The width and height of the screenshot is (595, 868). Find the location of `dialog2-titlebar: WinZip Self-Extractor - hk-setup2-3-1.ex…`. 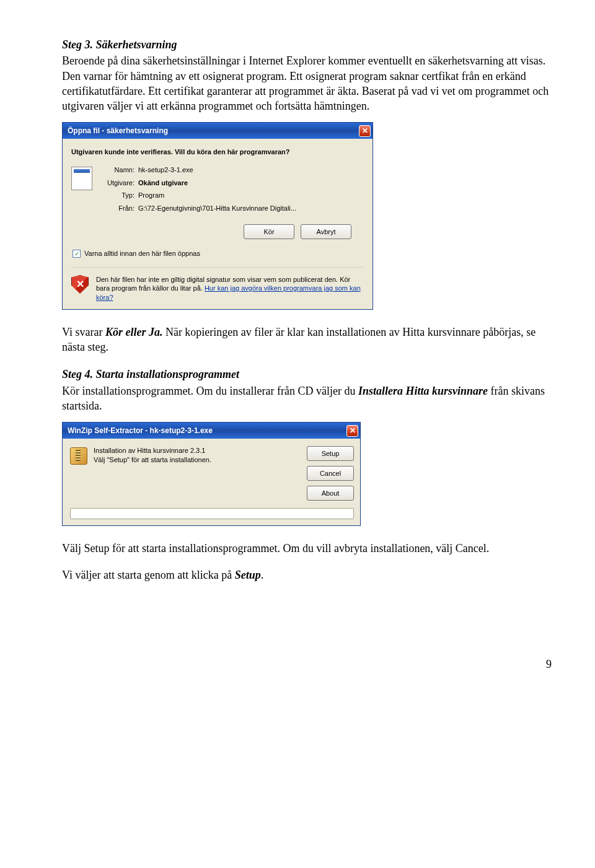

dialog2-titlebar: WinZip Self-Extractor - hk-setup2-3-1.ex… is located at coordinates (211, 431).